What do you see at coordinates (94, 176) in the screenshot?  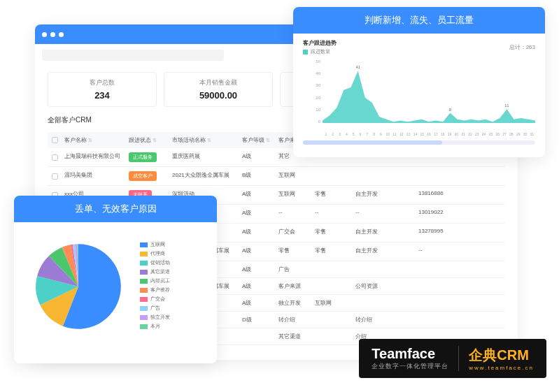 I see `cell-name: 温玛美集团` at bounding box center [94, 176].